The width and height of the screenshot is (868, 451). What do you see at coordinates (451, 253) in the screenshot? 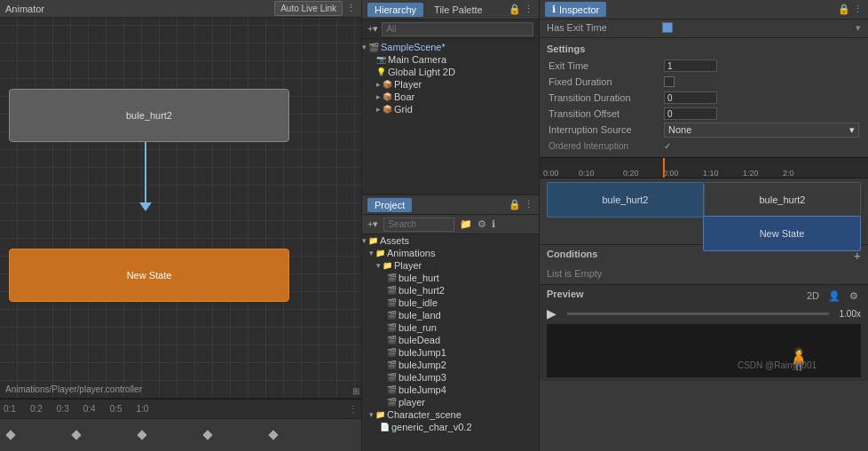
I see `animations-folder: ▾ 📁 Animations` at bounding box center [451, 253].